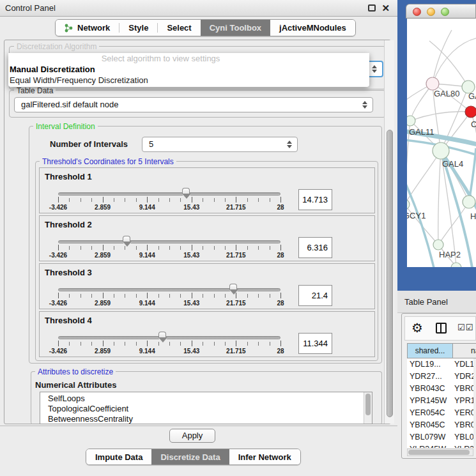 The width and height of the screenshot is (476, 476). What do you see at coordinates (417, 328) in the screenshot?
I see `gear-icon: ⚙` at bounding box center [417, 328].